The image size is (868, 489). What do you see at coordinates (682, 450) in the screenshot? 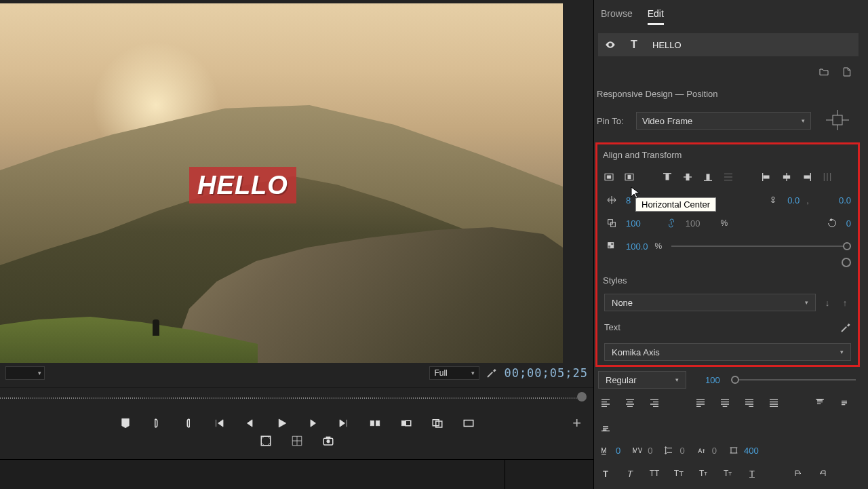
I see `leading-value: 0` at bounding box center [682, 450].